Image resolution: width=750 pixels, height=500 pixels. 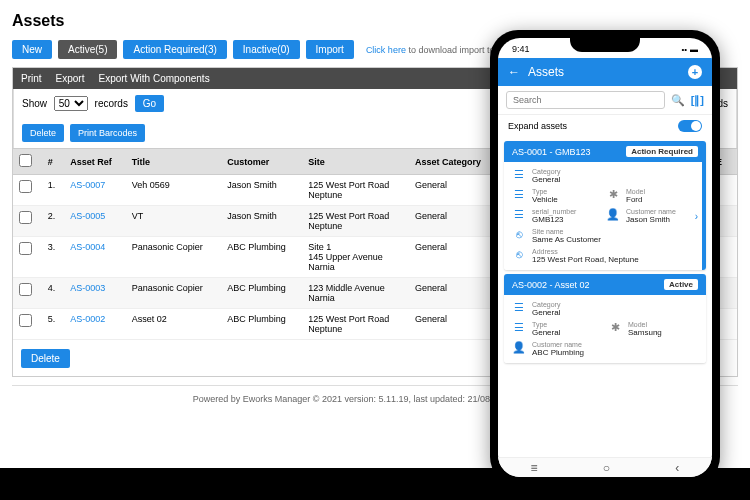 I want to click on page-title: Assets, so click(x=375, y=21).